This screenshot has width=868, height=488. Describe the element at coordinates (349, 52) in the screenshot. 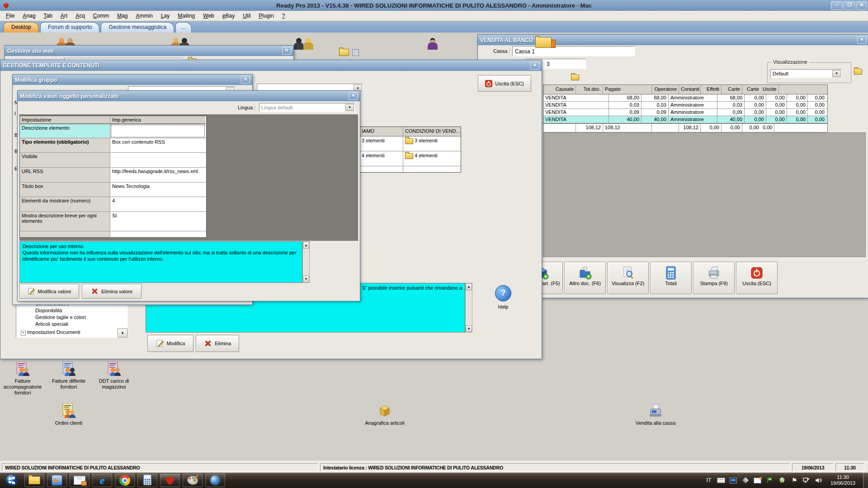

I see `folder-grid-icon` at that location.